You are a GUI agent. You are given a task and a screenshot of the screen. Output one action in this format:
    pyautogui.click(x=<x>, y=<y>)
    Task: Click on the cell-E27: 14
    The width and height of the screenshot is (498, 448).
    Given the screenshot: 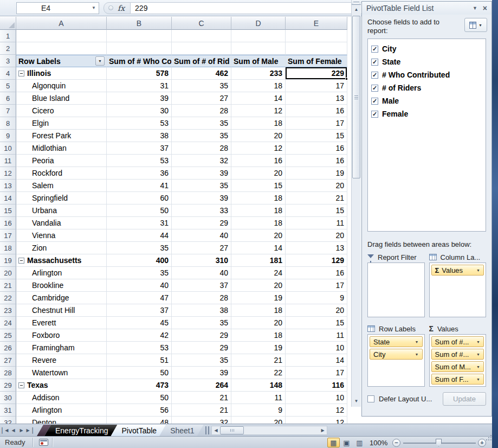 What is the action you would take?
    pyautogui.click(x=316, y=360)
    